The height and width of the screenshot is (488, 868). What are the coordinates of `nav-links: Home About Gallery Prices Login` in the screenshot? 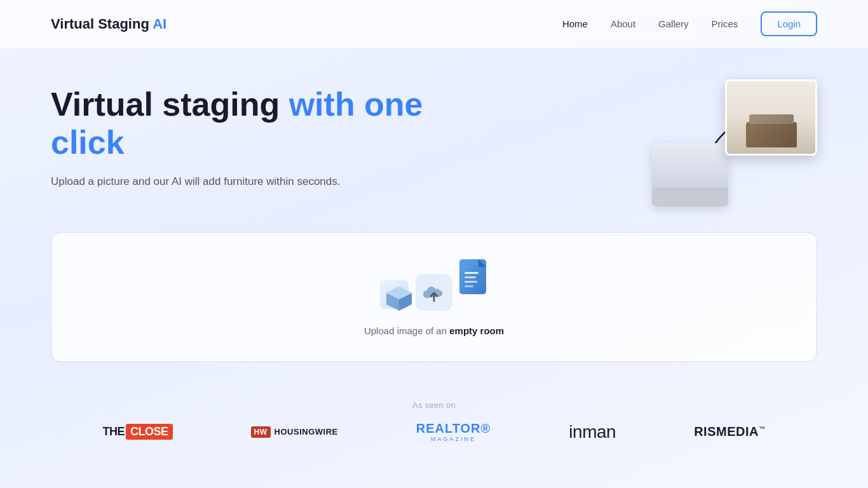 It's located at (690, 24).